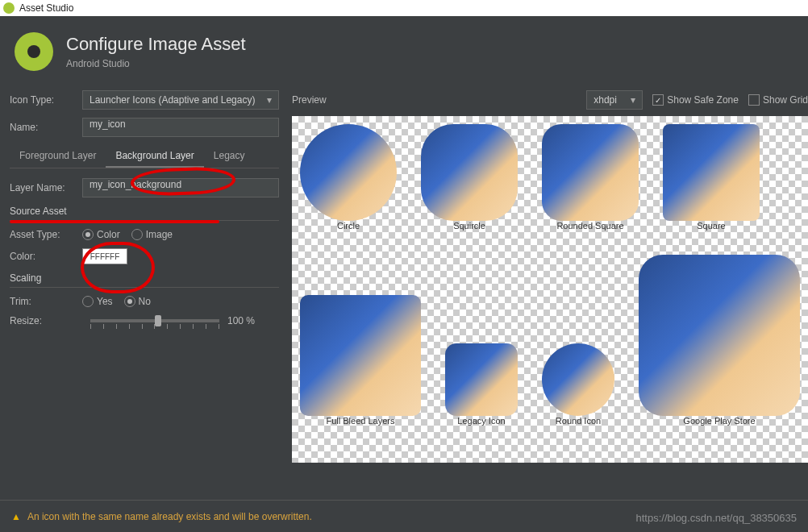 Image resolution: width=808 pixels, height=532 pixels. What do you see at coordinates (46, 127) in the screenshot?
I see `name-label: Name:` at bounding box center [46, 127].